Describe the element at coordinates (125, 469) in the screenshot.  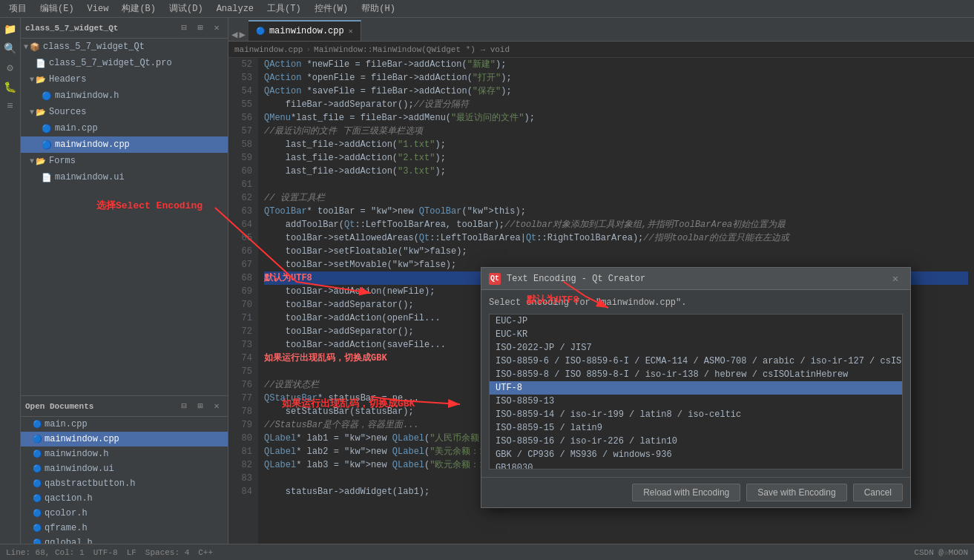
I see `open-doc-item: 🔵mainwindow.ui` at that location.